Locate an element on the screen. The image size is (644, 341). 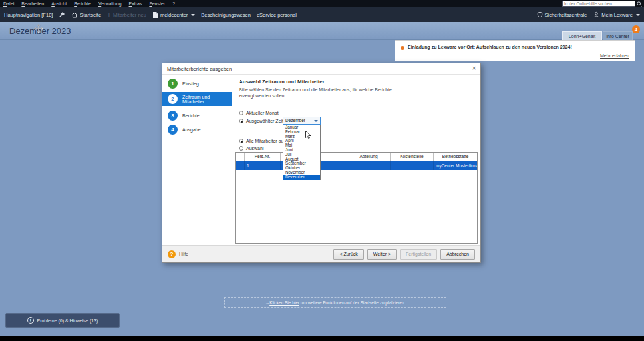
menu-verwaltung: Verwaltung is located at coordinates (110, 4).